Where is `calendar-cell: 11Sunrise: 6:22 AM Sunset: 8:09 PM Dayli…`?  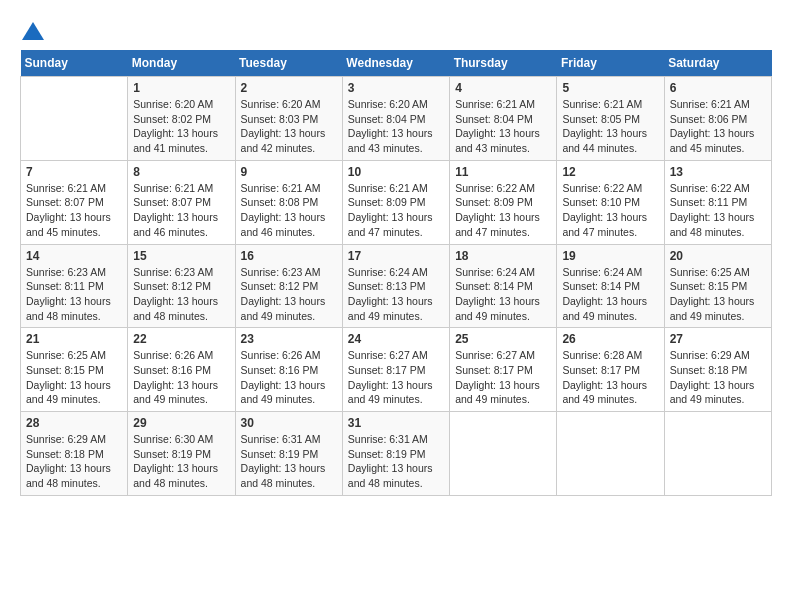
calendar-cell: 11Sunrise: 6:22 AM Sunset: 8:09 PM Dayli… is located at coordinates (504, 202).